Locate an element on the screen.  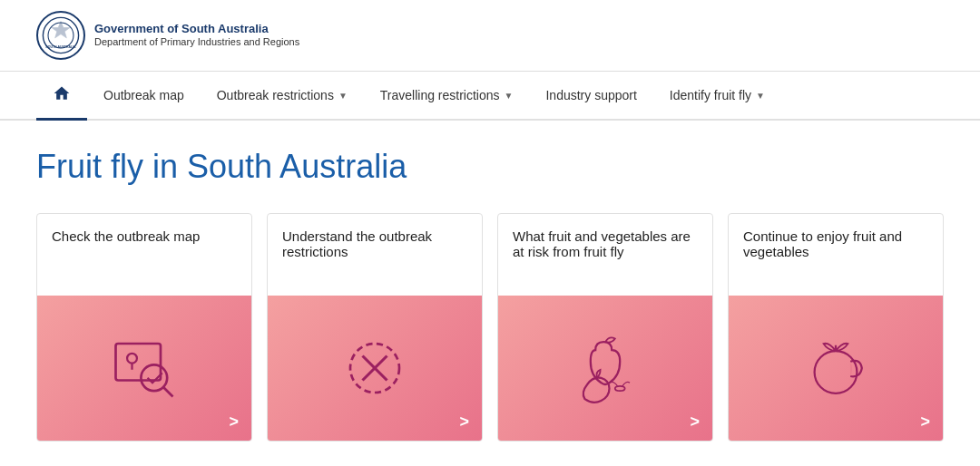
card-fruit-risk-image: > is located at coordinates (605, 368).